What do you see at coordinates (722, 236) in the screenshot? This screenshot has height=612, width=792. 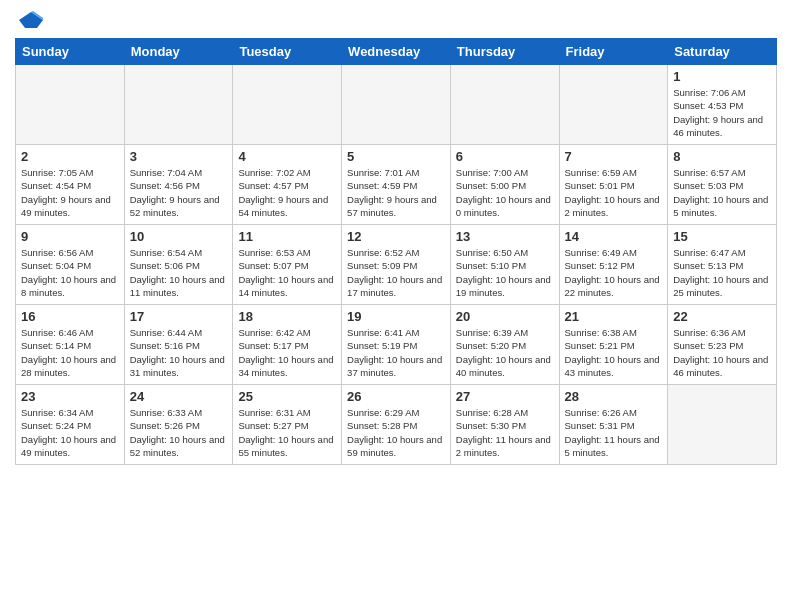 I see `day-number: 15` at bounding box center [722, 236].